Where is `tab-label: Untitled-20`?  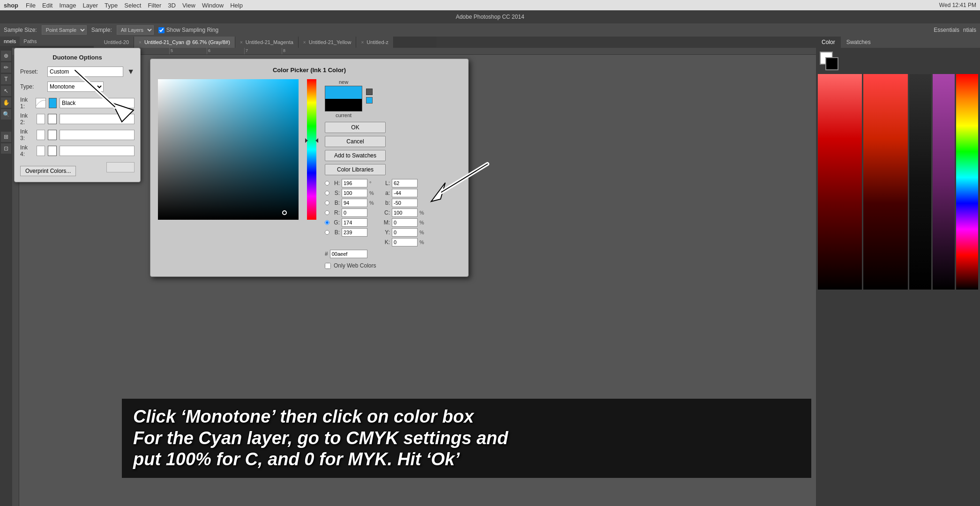
tab-label: Untitled-20 is located at coordinates (116, 42).